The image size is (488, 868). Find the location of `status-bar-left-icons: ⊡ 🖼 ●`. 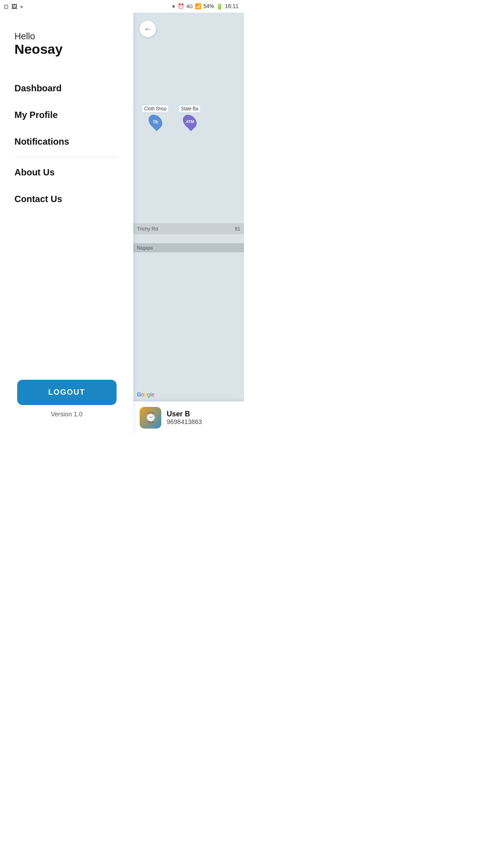

status-bar-left-icons: ⊡ 🖼 ● is located at coordinates (14, 6).